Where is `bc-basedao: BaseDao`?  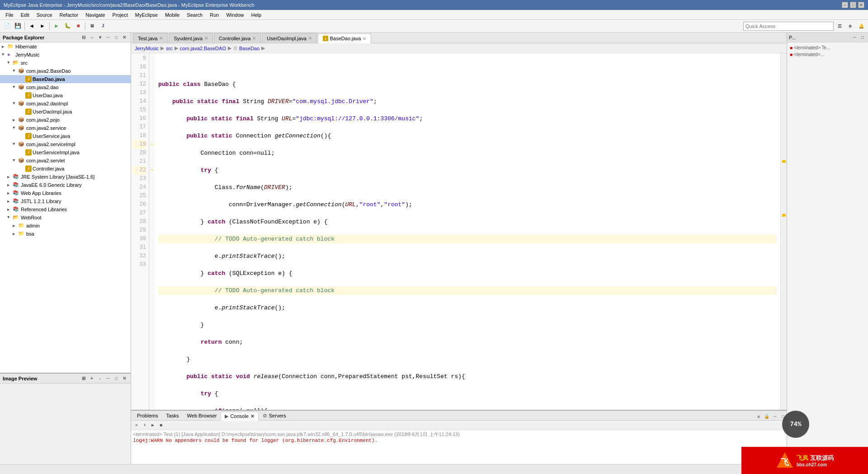 bc-basedao: BaseDao is located at coordinates (250, 48).